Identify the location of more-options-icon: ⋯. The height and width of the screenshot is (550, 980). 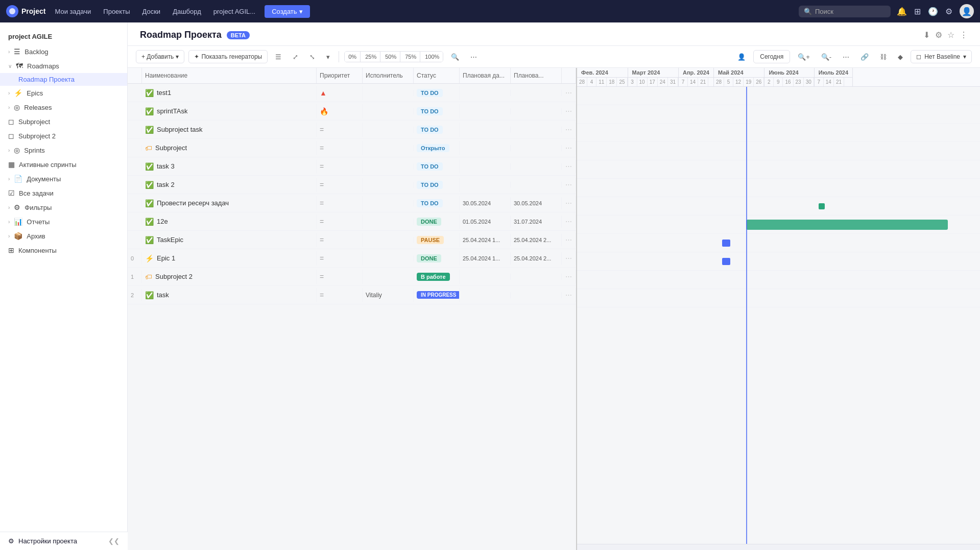
(846, 57).